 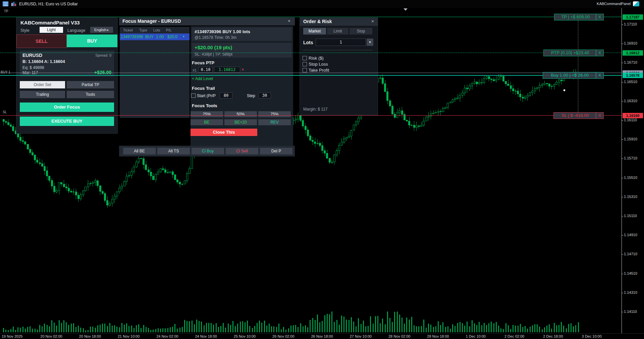 I want to click on price-line-label-tp: TP | +$ 609.00, so click(x=576, y=17).